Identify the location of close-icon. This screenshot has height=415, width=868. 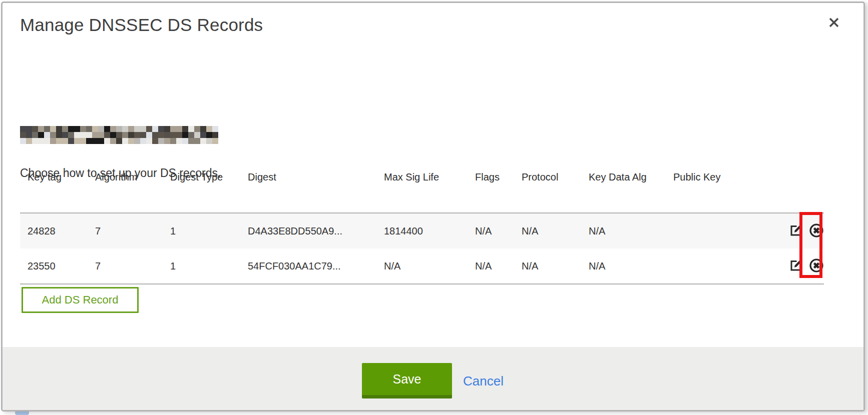
(834, 28).